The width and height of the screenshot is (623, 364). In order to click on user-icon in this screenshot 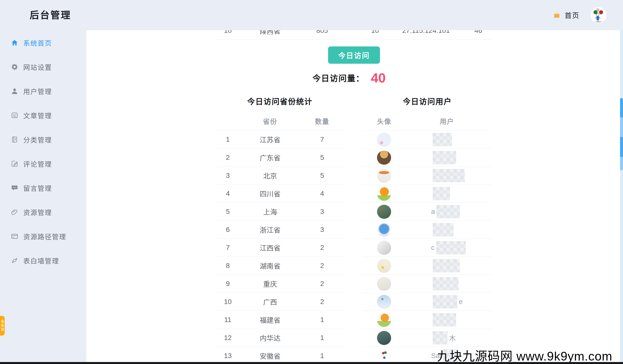, I will do `click(15, 91)`.